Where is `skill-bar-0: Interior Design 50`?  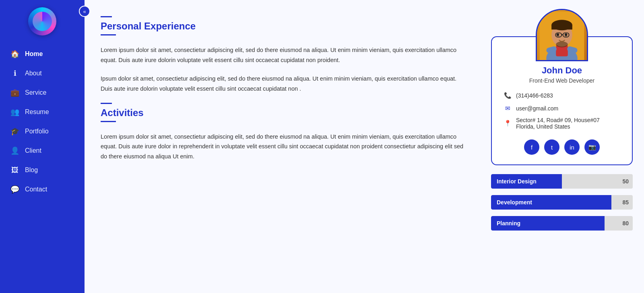 skill-bar-0: Interior Design 50 is located at coordinates (562, 181).